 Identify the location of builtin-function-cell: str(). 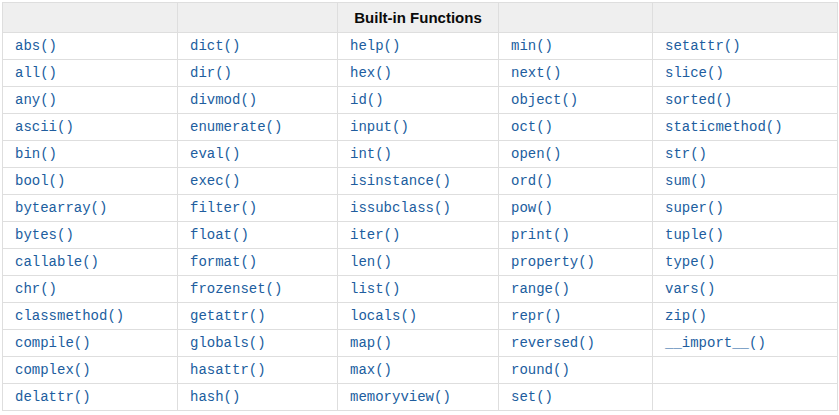
(746, 154).